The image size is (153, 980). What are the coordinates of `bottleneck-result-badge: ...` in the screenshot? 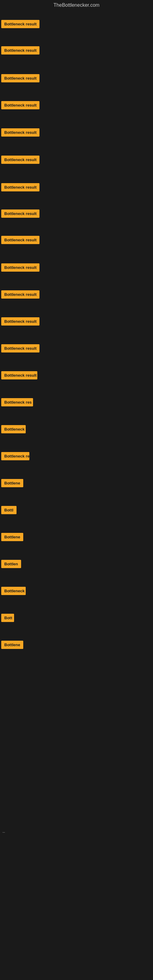 It's located at (3, 832).